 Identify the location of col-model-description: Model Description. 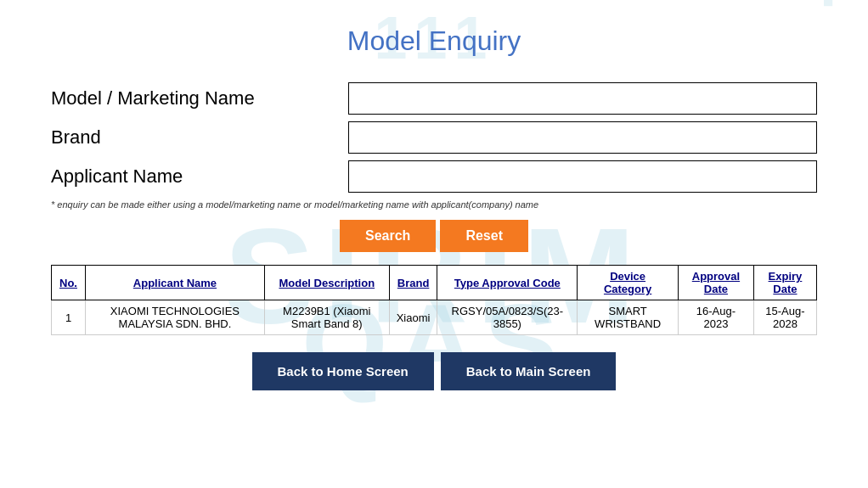
(326, 283).